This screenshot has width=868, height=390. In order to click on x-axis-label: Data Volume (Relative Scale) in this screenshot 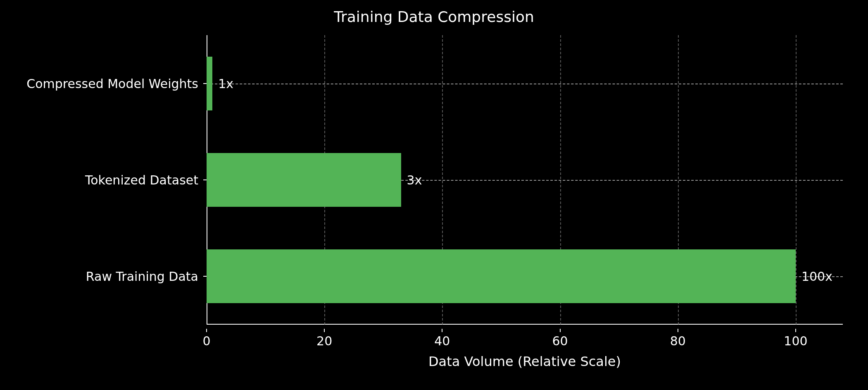, I will do `click(525, 361)`.